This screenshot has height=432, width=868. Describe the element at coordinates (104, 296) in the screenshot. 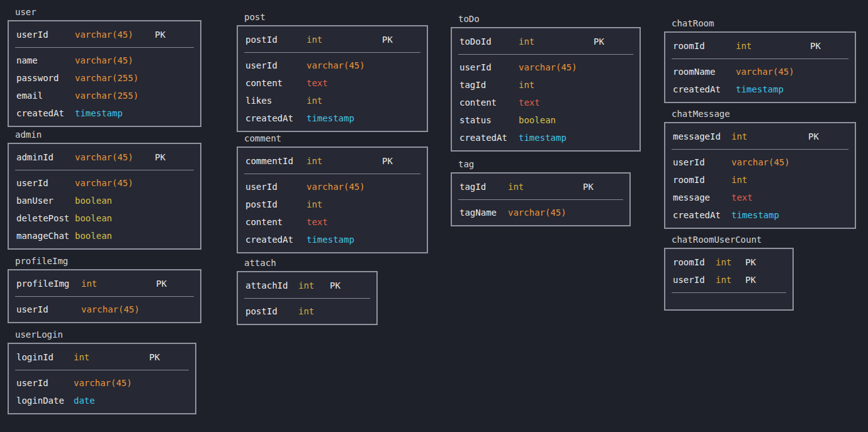

I see `table-profileimg-box: profileImg int PK userId varchar(45)` at that location.